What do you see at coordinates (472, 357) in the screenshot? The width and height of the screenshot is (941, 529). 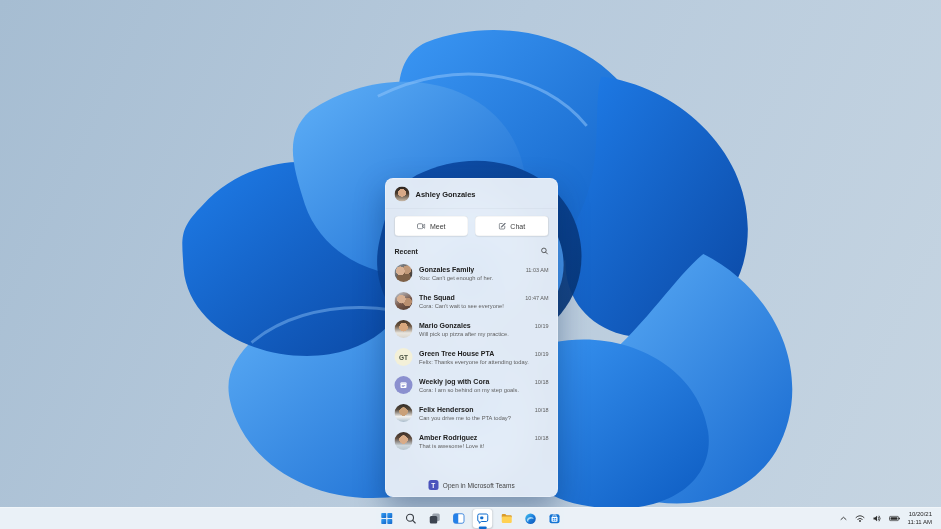 I see `chat-list-item: GT Green Tree House PTA 10/19 Felix: Tha…` at bounding box center [472, 357].